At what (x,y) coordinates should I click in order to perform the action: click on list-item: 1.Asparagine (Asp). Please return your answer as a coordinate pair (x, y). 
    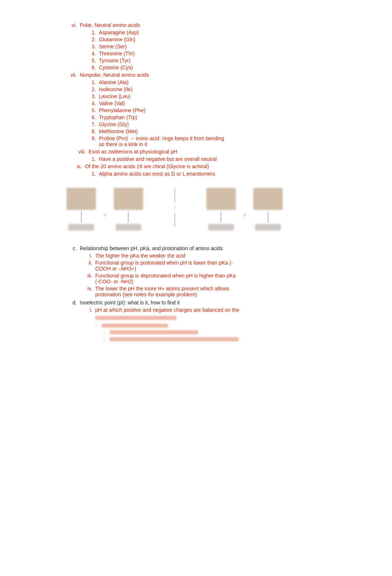
    Looking at the image, I should click on (226, 32).